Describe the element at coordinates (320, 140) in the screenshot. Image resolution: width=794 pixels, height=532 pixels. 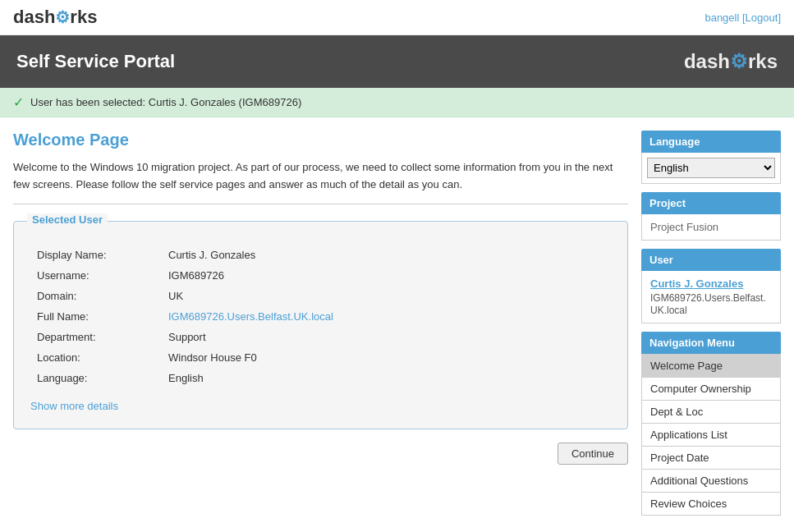
I see `welcome-title: Welcome Page` at that location.